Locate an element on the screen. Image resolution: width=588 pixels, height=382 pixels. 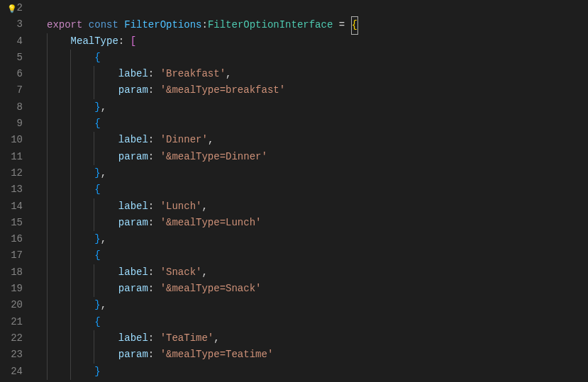
code-line: param: '&mealType=Lunch' is located at coordinates (312, 223).